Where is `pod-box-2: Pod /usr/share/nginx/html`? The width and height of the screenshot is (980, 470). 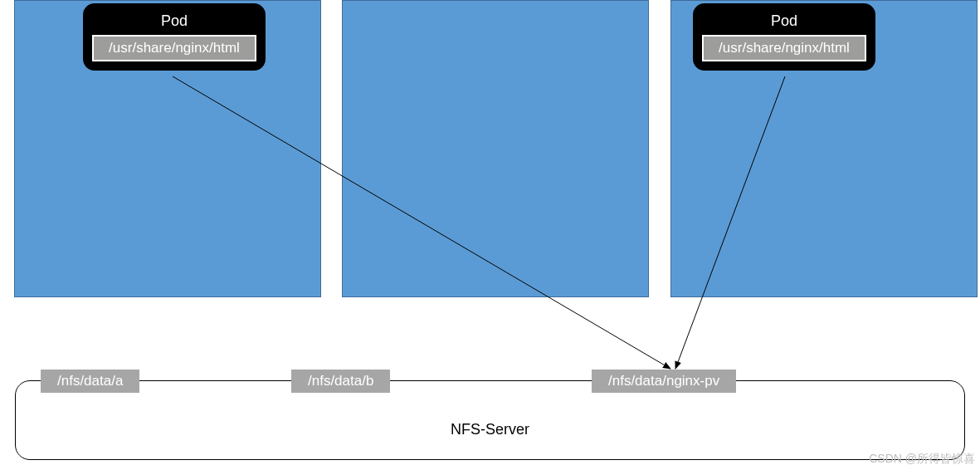
pod-box-2: Pod /usr/share/nginx/html is located at coordinates (784, 37).